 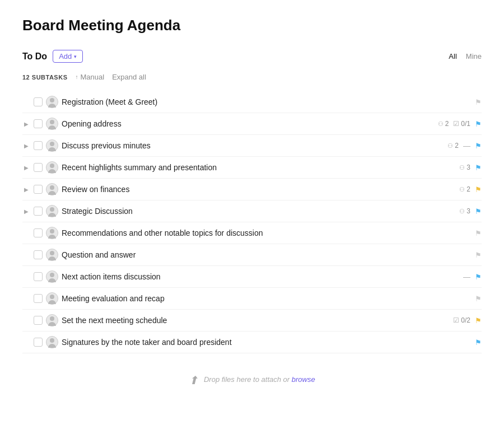 What do you see at coordinates (76, 77) in the screenshot?
I see `sort-arrow-icon: ↑` at bounding box center [76, 77].